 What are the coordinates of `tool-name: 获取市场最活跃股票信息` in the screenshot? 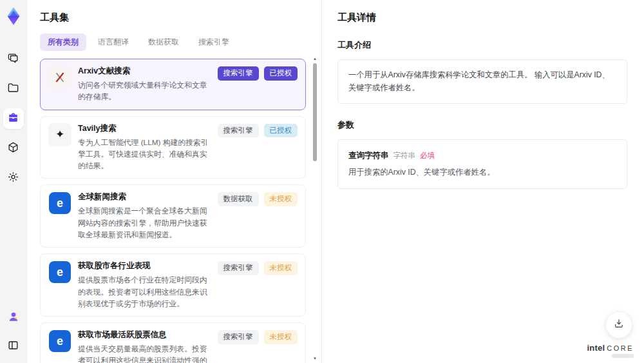 It's located at (144, 335).